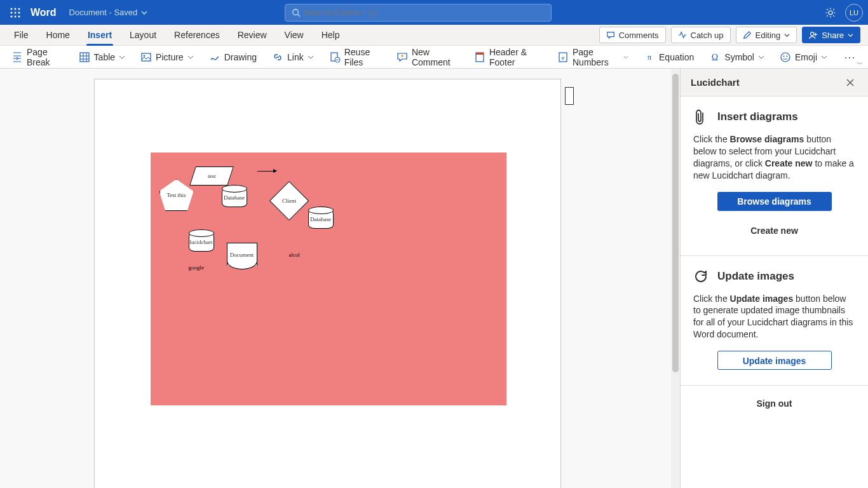 This screenshot has width=868, height=488. What do you see at coordinates (715, 57) in the screenshot?
I see `symbol-icon: Ω` at bounding box center [715, 57].